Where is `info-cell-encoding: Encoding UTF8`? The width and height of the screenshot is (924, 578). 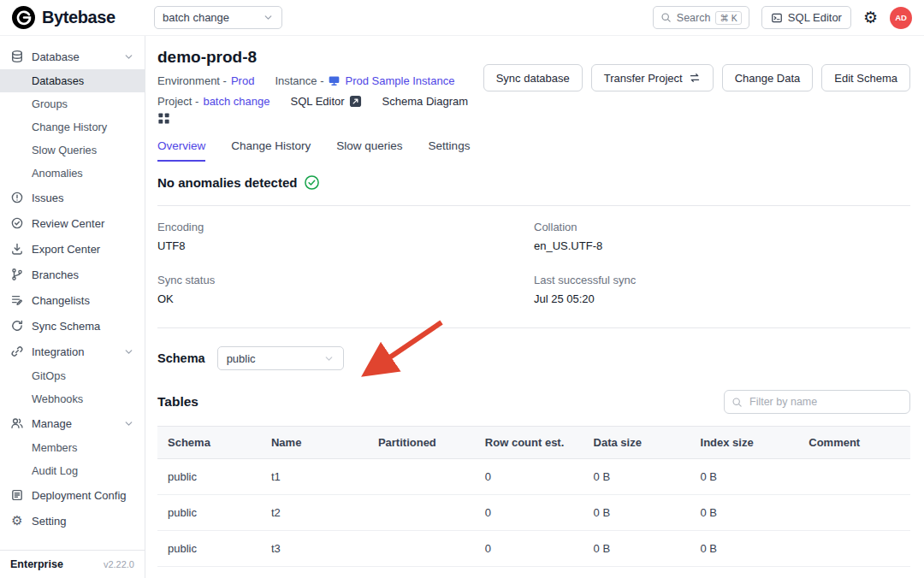
info-cell-encoding: Encoding UTF8 is located at coordinates (346, 236).